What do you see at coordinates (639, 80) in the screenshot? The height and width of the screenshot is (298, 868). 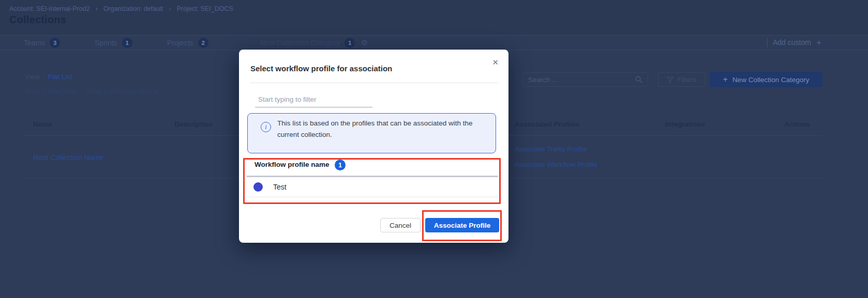 I see `search-icon` at bounding box center [639, 80].